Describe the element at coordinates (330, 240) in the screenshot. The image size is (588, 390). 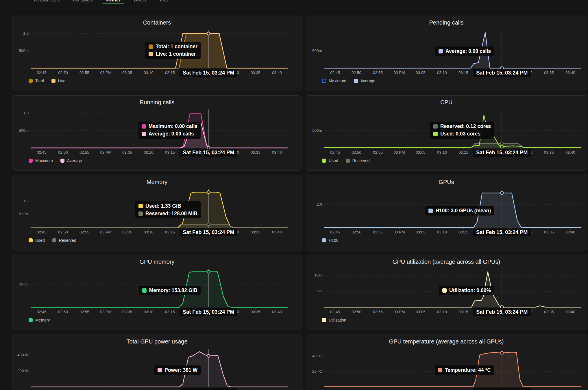
I see `legend-item-h100: H100` at that location.